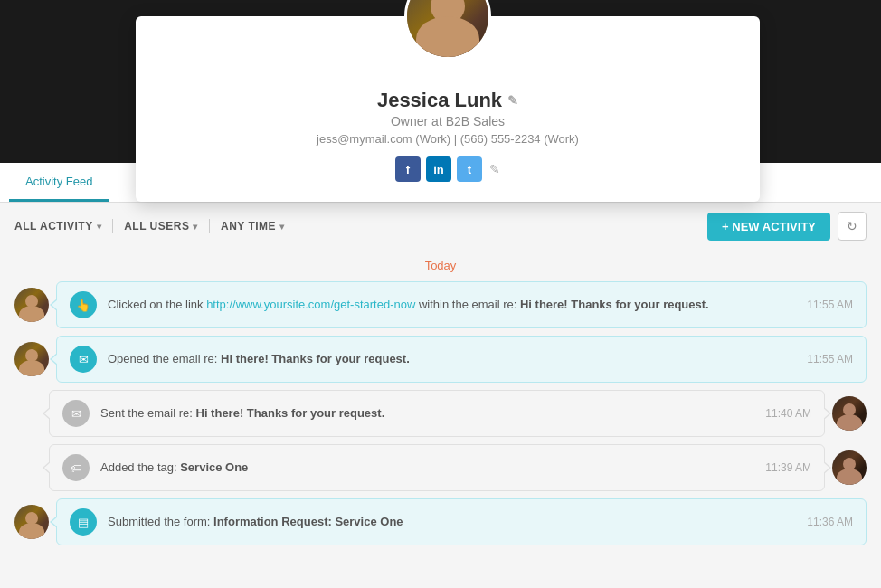  Describe the element at coordinates (253, 226) in the screenshot. I see `filter-time-dropdown: ANY TIME ▾` at that location.